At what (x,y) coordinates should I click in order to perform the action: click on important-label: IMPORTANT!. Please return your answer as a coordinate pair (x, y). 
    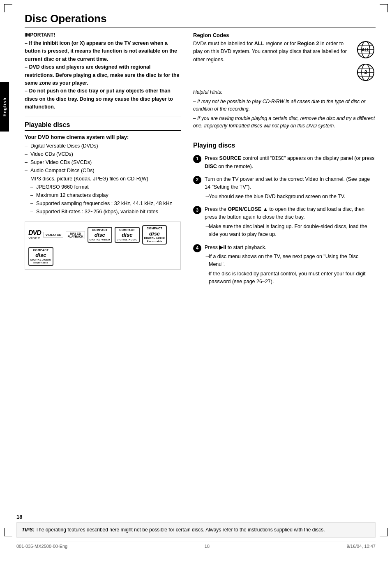
    Looking at the image, I should click on (103, 35).